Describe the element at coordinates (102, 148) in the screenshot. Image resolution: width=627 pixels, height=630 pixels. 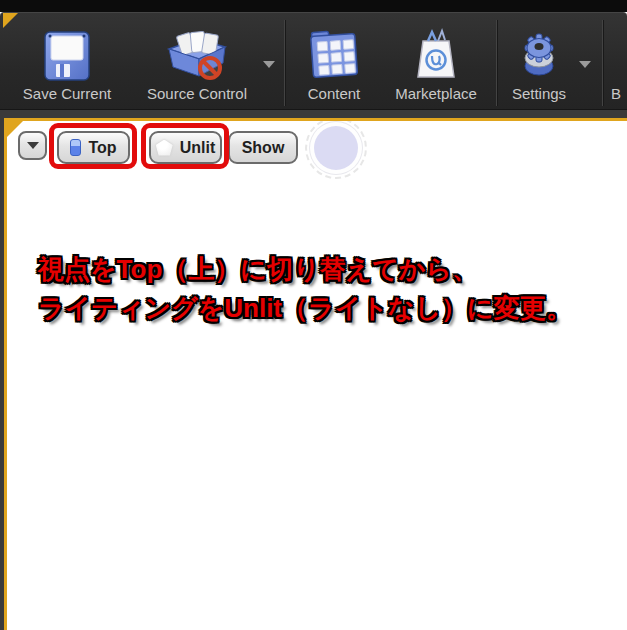
I see `view-mode-label: Top` at that location.